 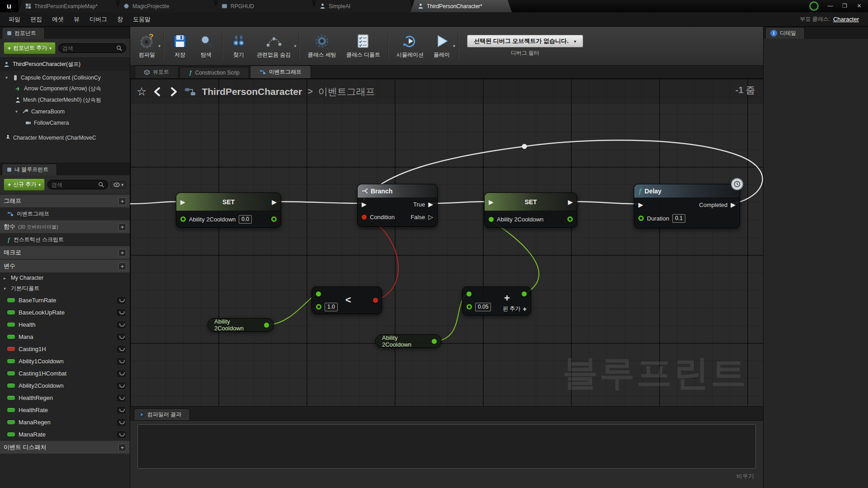 I want to click on node-set-ability2cooldown-2: ▶ SET ▶ Ability 2Cooldown, so click(x=531, y=210).